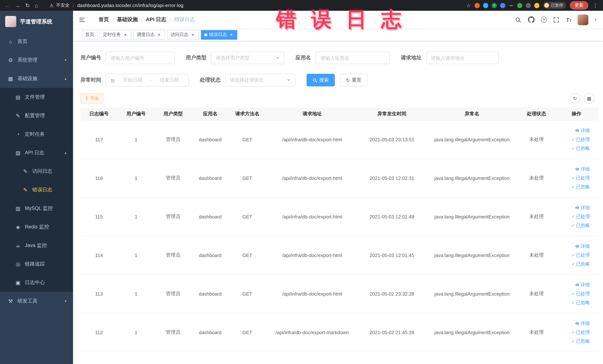 Image resolution: width=603 pixels, height=364 pixels. I want to click on process-status-label: 处理状态, so click(210, 80).